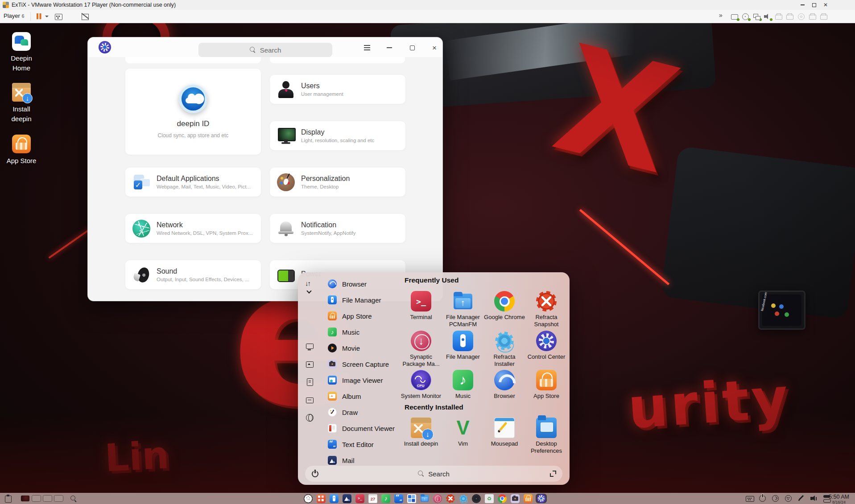  What do you see at coordinates (504, 385) in the screenshot?
I see `grid-app-browser: Browser` at bounding box center [504, 385].